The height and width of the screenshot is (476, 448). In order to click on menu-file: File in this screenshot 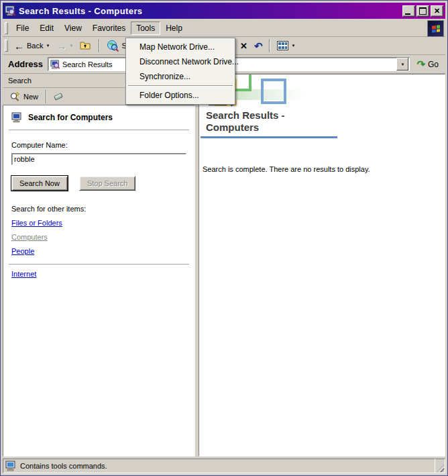, I will do `click(23, 28)`.